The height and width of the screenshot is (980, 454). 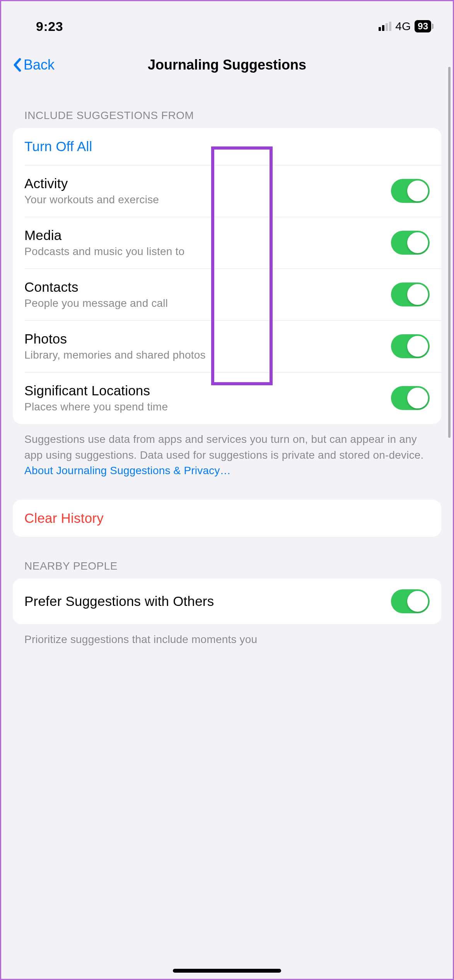 I want to click on photos-subtitle: Library, memories and shared photos, so click(x=208, y=355).